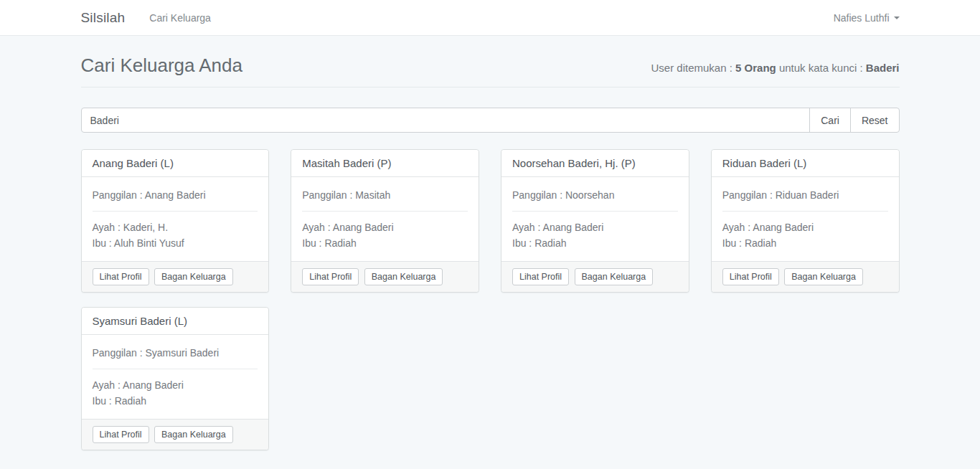  Describe the element at coordinates (162, 66) in the screenshot. I see `page-title: Cari Keluarga Anda` at that location.